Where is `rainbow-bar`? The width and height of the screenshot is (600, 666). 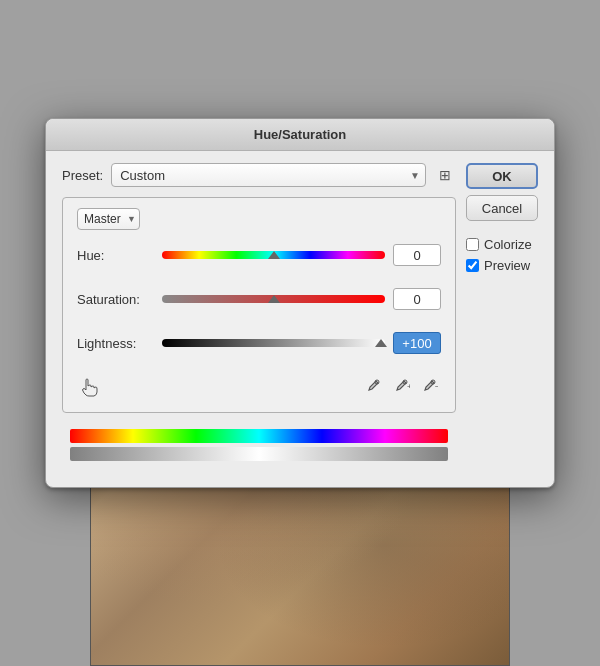 rainbow-bar is located at coordinates (259, 436).